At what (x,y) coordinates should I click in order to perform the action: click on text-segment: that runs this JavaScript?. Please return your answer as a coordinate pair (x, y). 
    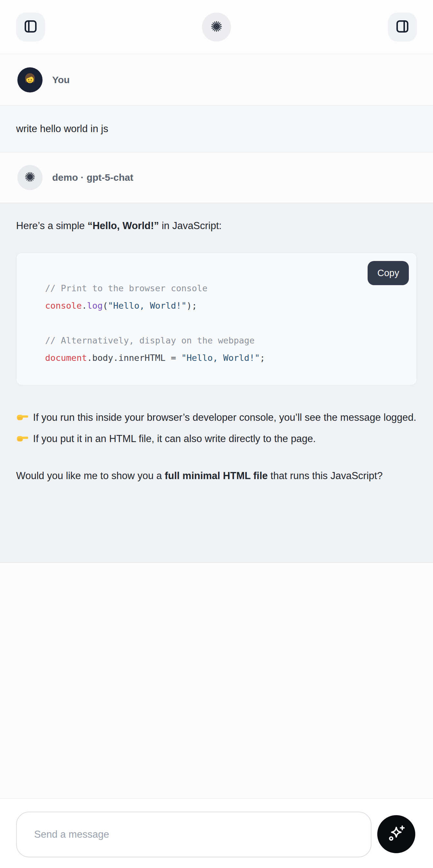
    Looking at the image, I should click on (326, 476).